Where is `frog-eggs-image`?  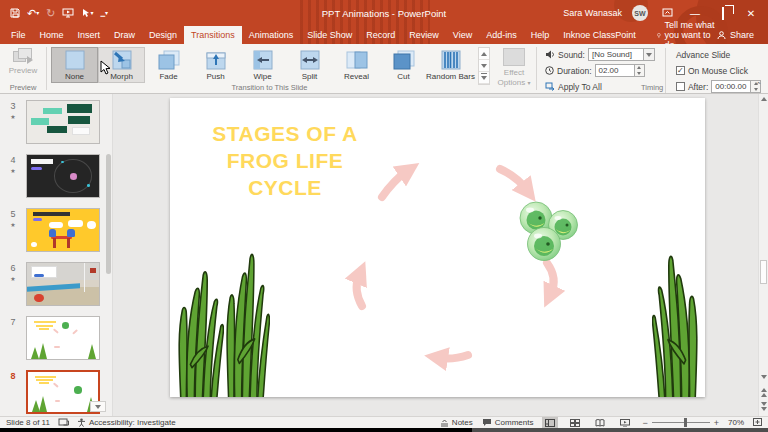 frog-eggs-image is located at coordinates (549, 231).